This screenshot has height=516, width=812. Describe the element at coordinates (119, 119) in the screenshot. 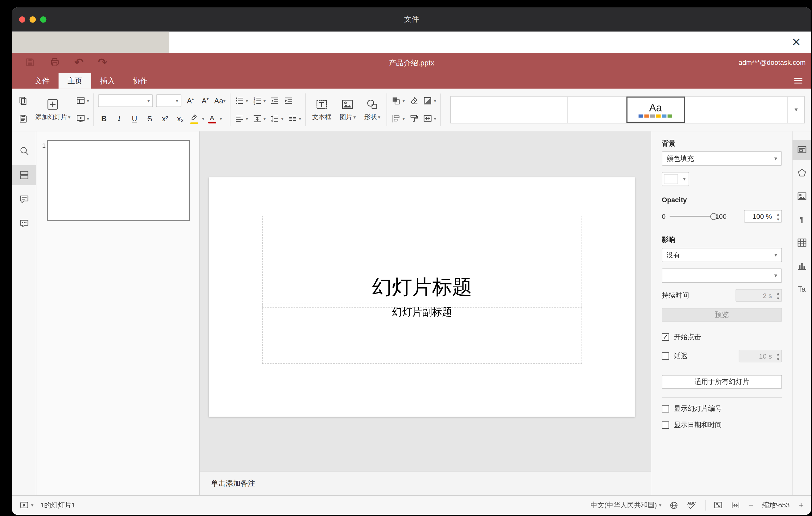

I see `italic-button: I` at that location.